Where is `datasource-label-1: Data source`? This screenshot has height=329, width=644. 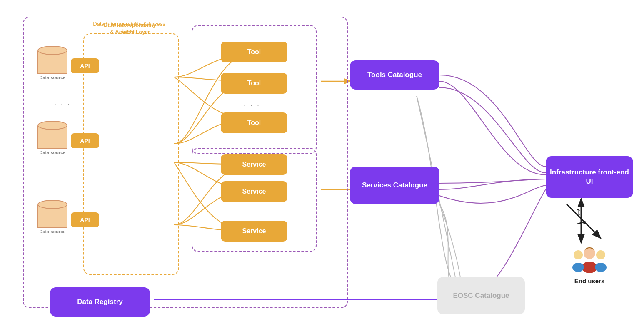 datasource-label-1: Data source is located at coordinates (52, 77).